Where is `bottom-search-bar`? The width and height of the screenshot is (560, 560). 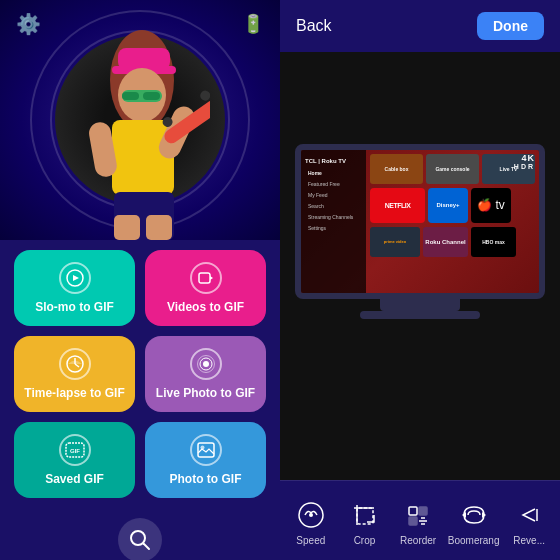
bottom-search-bar is located at coordinates (140, 534).